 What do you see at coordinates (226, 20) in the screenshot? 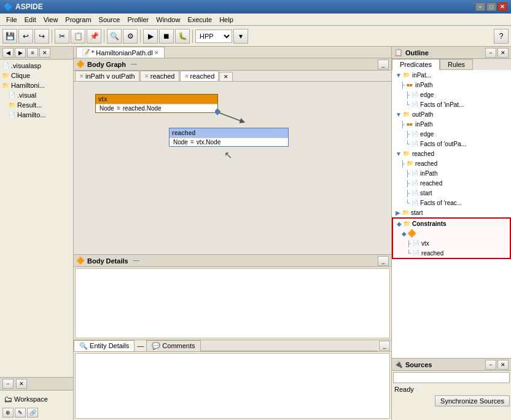
I see `menu-help: Help` at bounding box center [226, 20].